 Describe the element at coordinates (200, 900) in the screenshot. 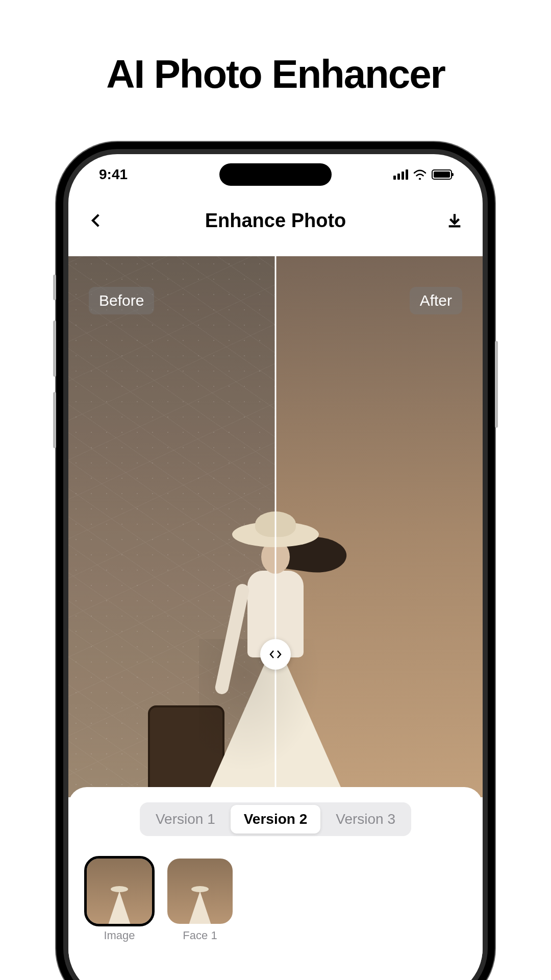

I see `thumbnail-face-1: Face 1` at that location.